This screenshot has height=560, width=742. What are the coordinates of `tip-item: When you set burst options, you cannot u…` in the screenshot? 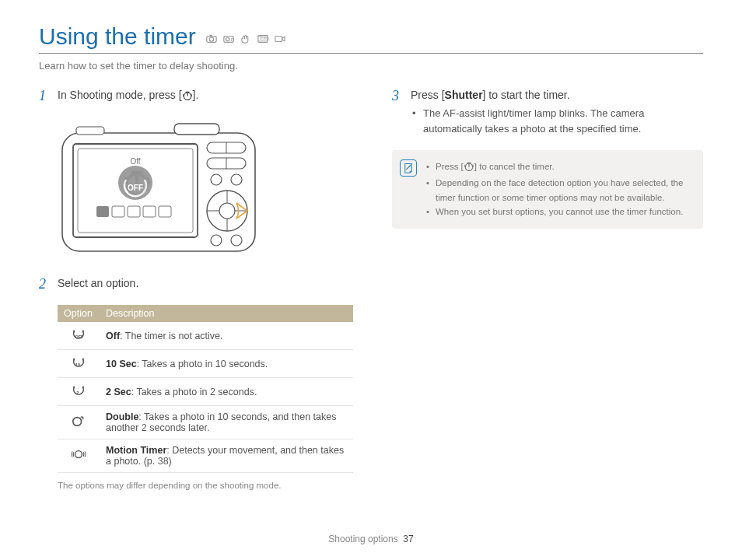 It's located at (559, 212).